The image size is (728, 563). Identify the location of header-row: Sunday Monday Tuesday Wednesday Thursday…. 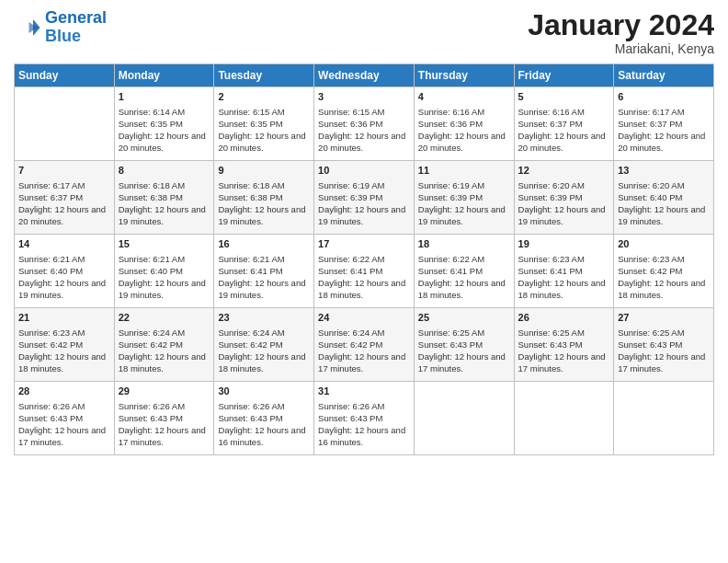
(364, 75).